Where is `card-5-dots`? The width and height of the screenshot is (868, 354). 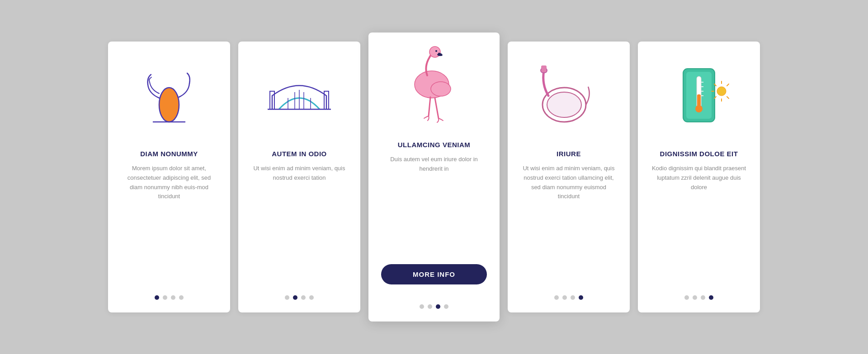 card-5-dots is located at coordinates (699, 298).